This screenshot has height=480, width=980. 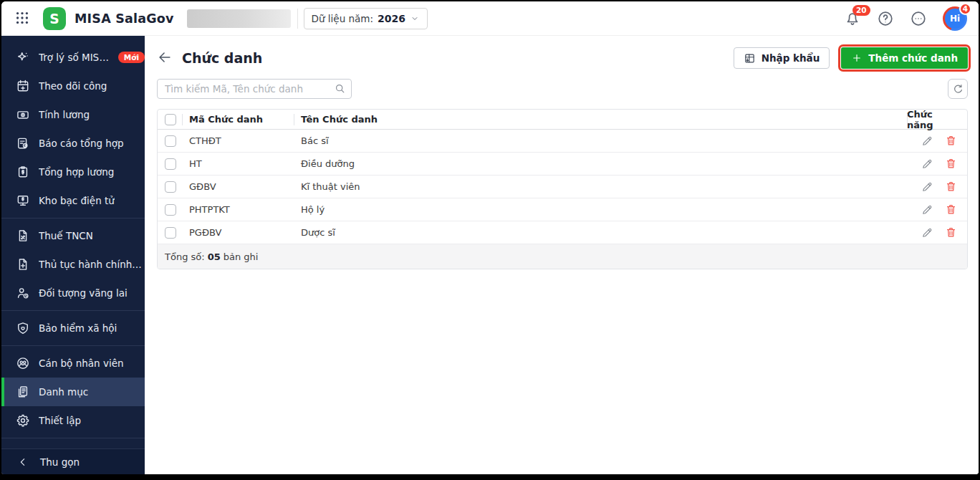 I want to click on people-icon, so click(x=23, y=363).